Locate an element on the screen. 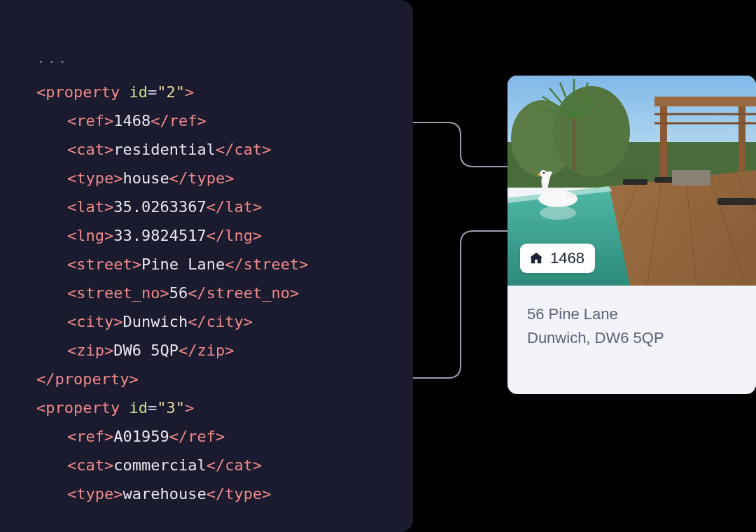 Image resolution: width=756 pixels, height=532 pixels. code-line: <lat>35.0263367</lat> is located at coordinates (225, 207).